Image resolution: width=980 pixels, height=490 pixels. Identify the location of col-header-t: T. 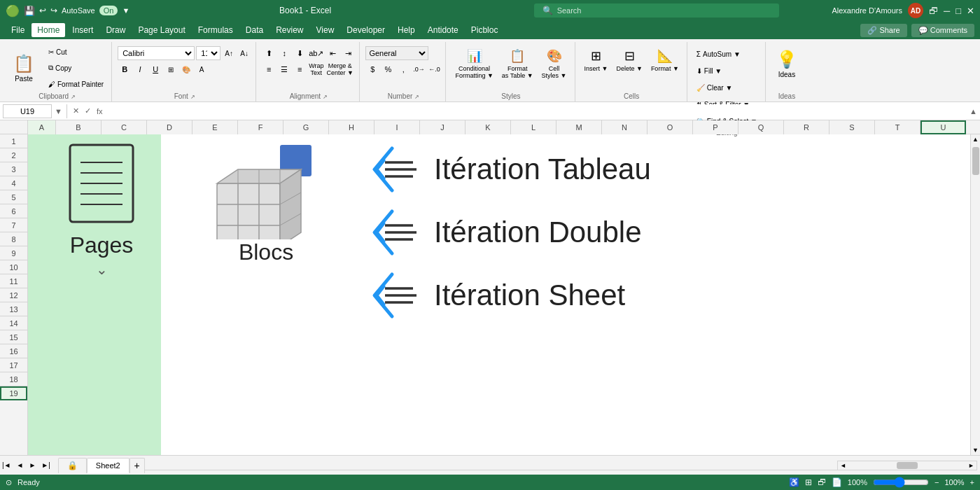
(897, 127).